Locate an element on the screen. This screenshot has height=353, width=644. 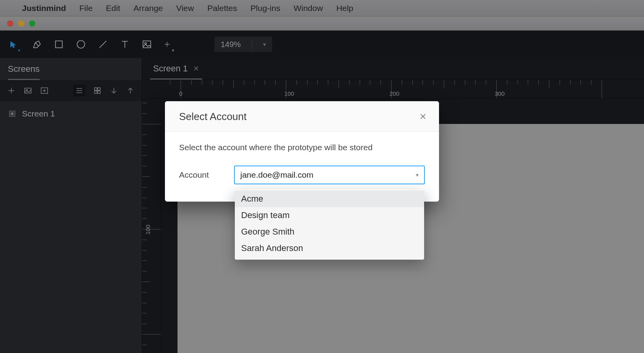
account-option: George Smith is located at coordinates (329, 232).